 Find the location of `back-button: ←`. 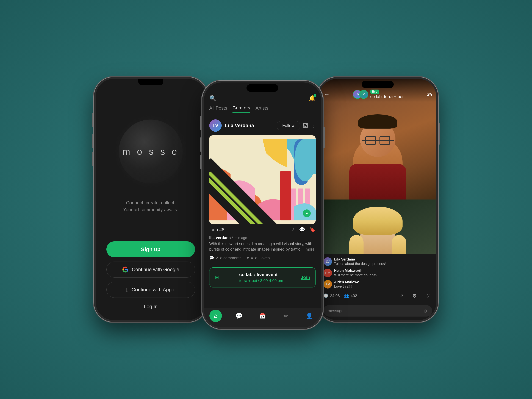

back-button: ← is located at coordinates (327, 94).